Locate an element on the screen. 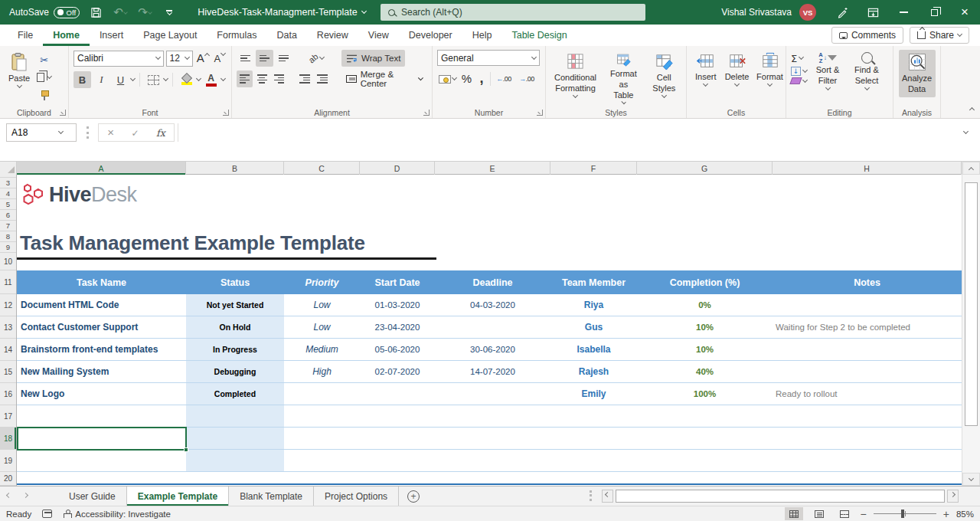 The width and height of the screenshot is (980, 521). column-header-f: F is located at coordinates (594, 169).